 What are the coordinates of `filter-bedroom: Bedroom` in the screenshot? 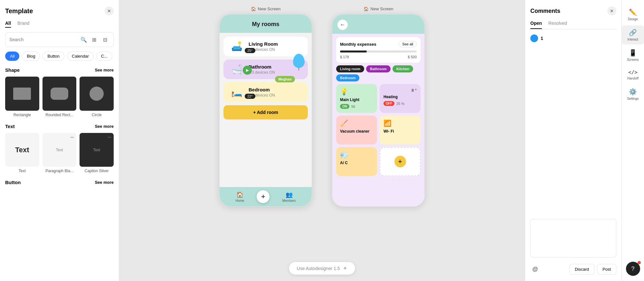 It's located at (348, 78).